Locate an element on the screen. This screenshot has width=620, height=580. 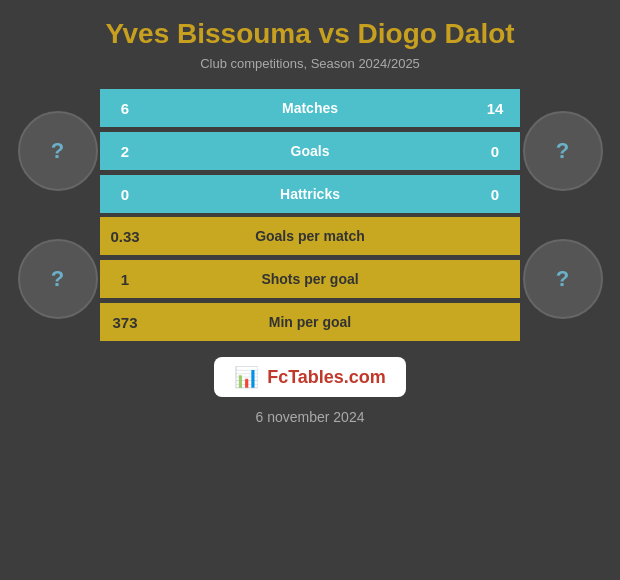
goals-right-val: 0 is located at coordinates (495, 151).